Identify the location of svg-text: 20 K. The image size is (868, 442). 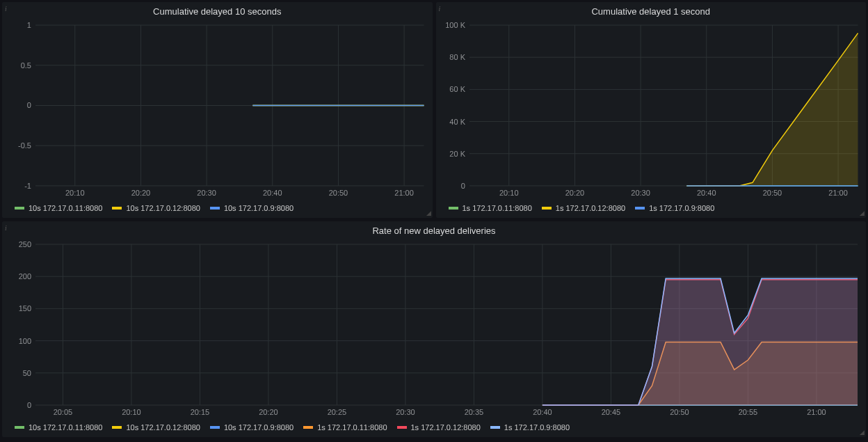
(458, 154).